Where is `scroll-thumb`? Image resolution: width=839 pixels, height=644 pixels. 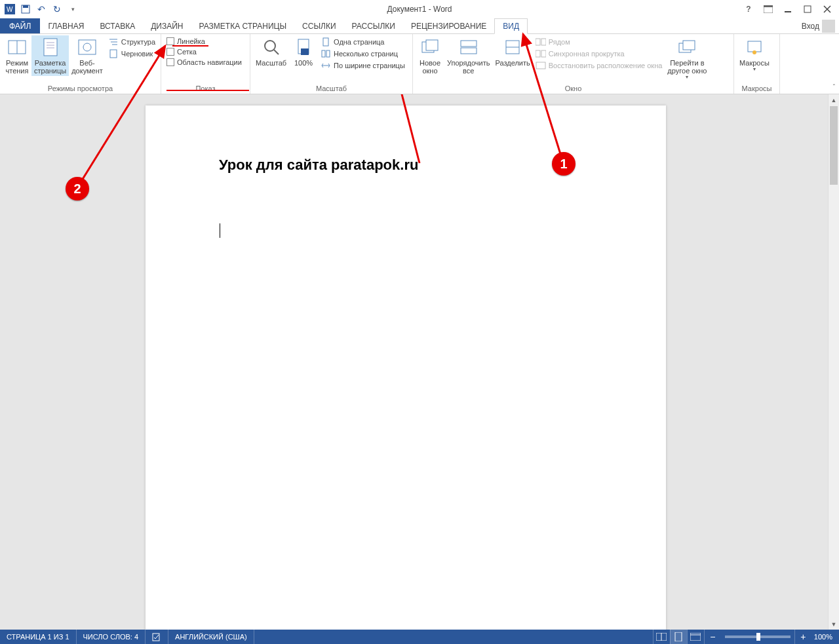
scroll-thumb is located at coordinates (834, 145).